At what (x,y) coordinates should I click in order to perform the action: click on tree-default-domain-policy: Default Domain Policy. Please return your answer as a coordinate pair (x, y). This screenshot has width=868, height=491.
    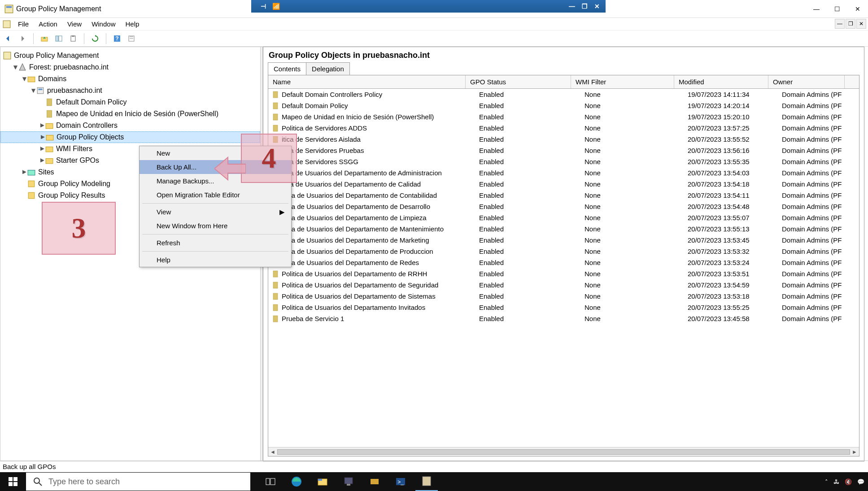
    Looking at the image, I should click on (130, 102).